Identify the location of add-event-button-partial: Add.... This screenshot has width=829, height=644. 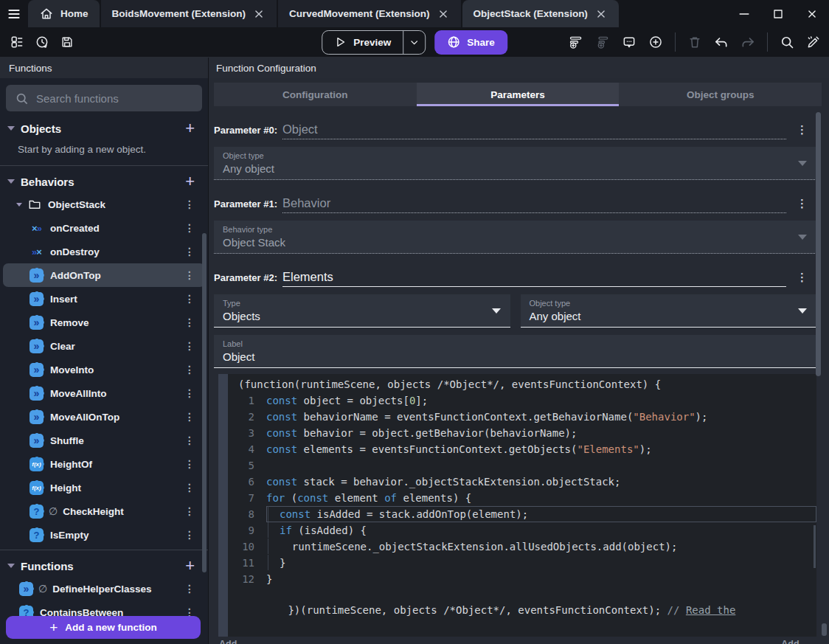
(794, 642).